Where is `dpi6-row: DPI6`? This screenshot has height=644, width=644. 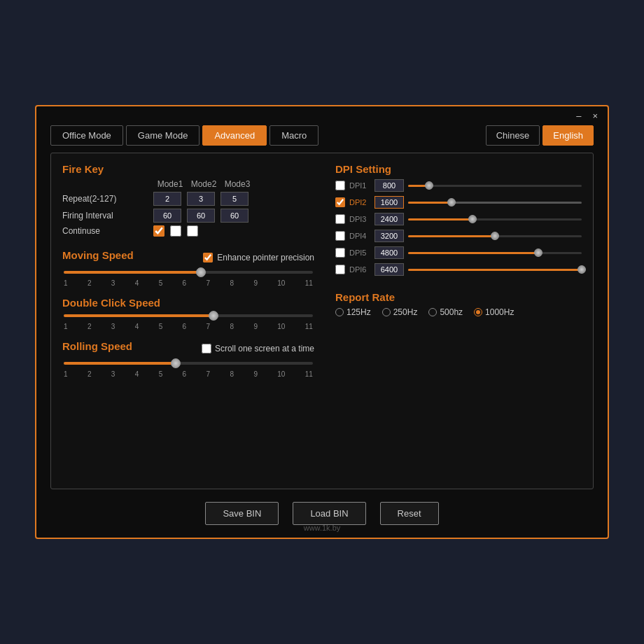
dpi6-row: DPI6 is located at coordinates (458, 270).